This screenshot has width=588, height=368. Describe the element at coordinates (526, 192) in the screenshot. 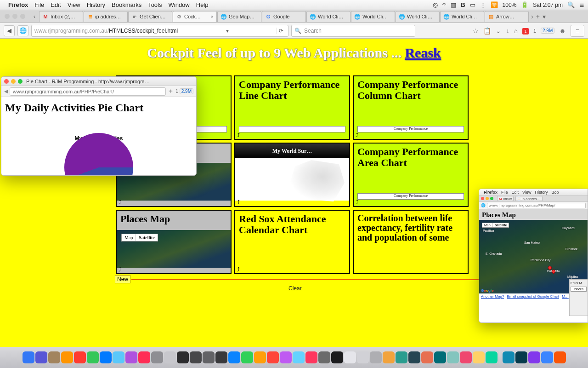

I see `mini-menu-view: View` at that location.